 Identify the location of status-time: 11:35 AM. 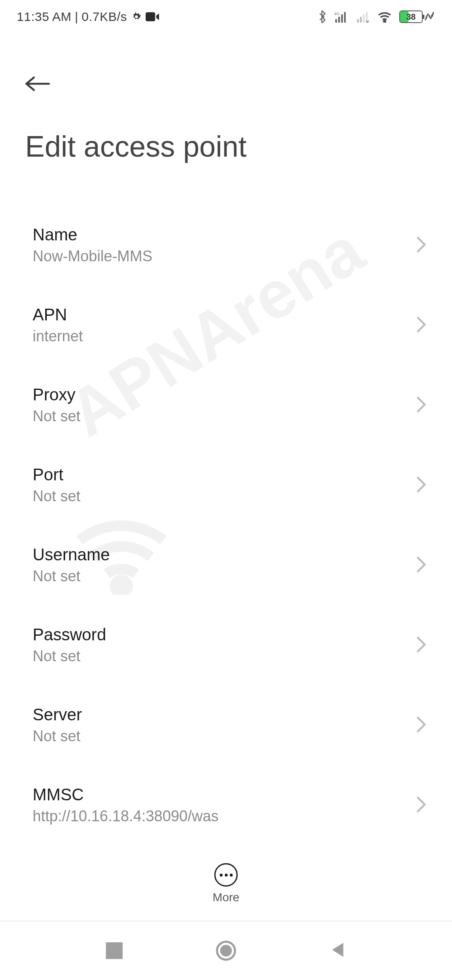
(44, 17).